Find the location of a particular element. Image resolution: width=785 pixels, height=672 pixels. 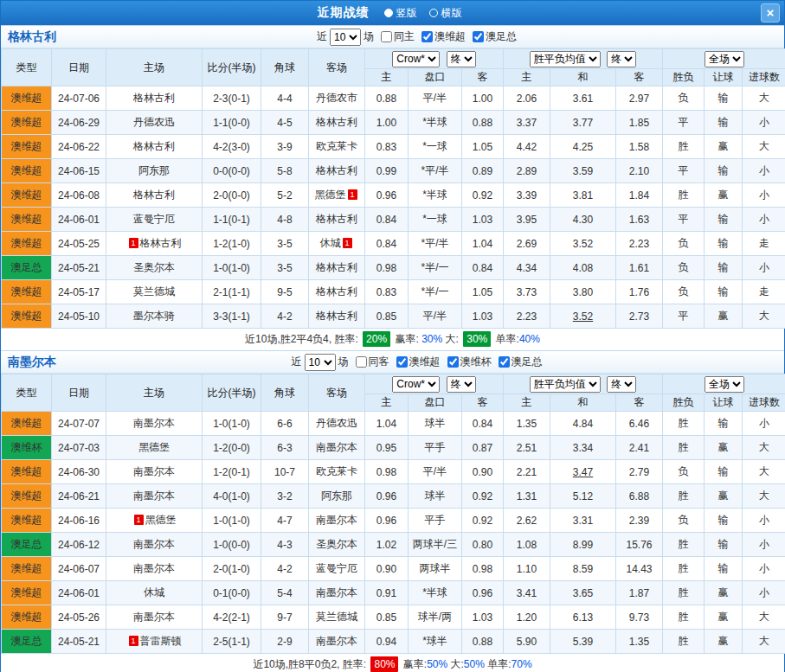

corner-kicks: 3-5 is located at coordinates (286, 244).